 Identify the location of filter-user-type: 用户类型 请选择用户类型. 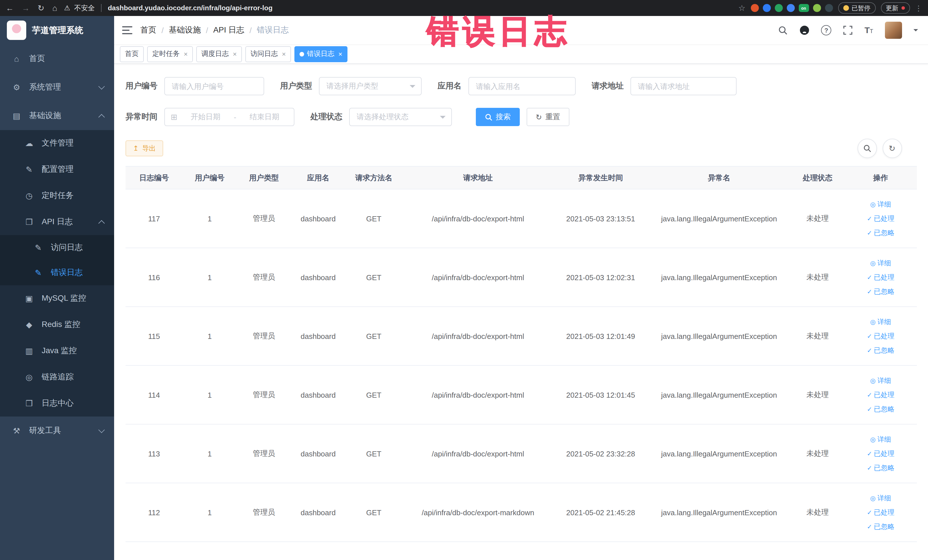
(351, 86).